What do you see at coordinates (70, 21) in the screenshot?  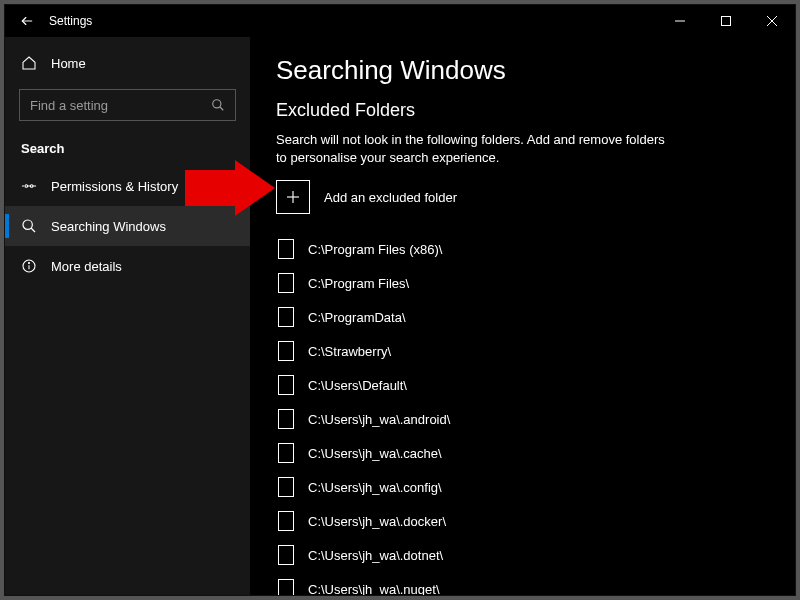 I see `window-title: Settings` at bounding box center [70, 21].